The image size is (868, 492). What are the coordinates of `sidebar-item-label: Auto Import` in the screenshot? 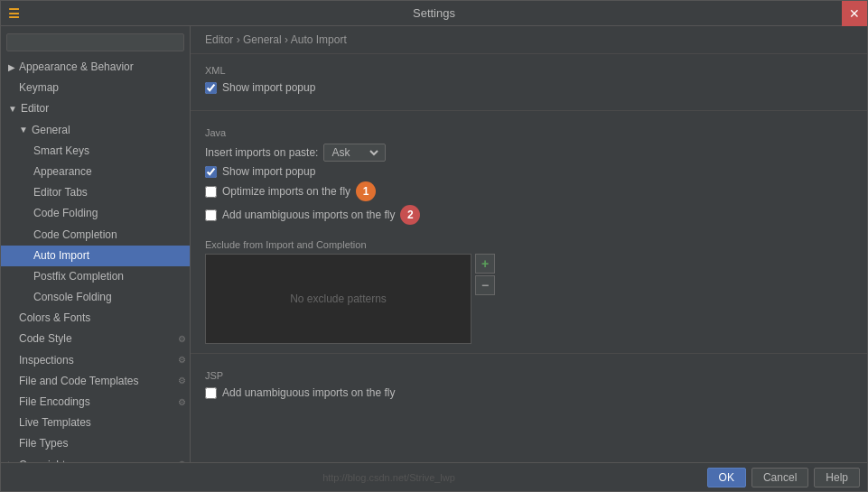 It's located at (61, 256).